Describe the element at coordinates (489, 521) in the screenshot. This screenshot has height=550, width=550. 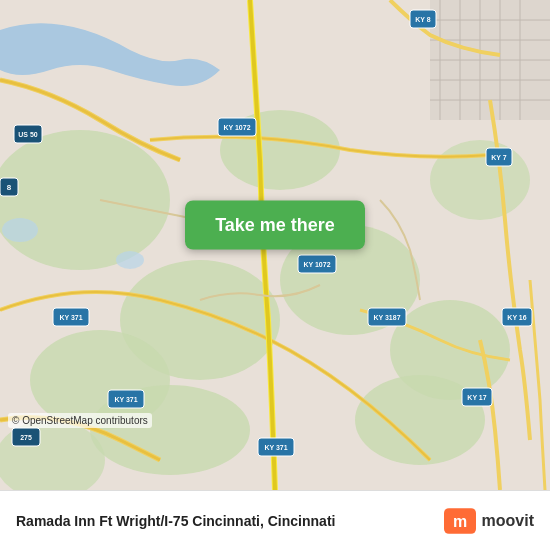
I see `moovit-logo: m moovit` at that location.